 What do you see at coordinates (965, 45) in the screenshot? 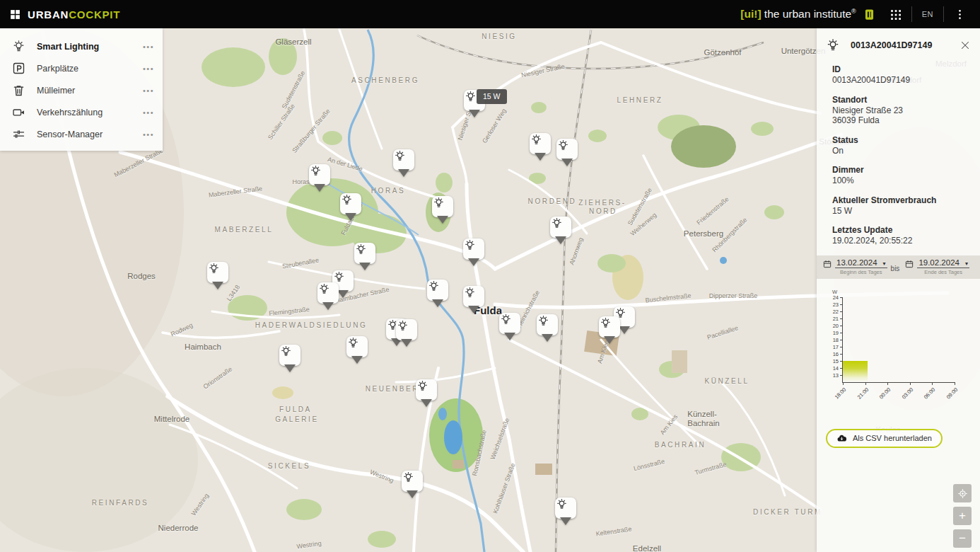
I see `close-icon` at bounding box center [965, 45].